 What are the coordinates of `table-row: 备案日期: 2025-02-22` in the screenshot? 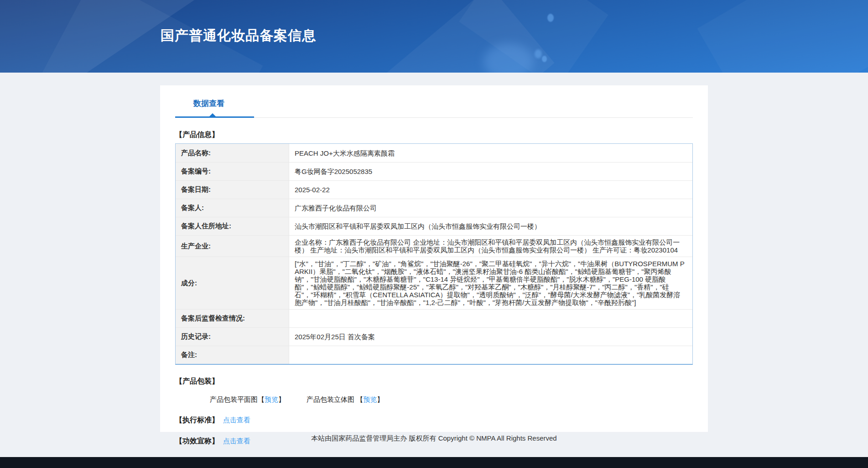 It's located at (434, 189).